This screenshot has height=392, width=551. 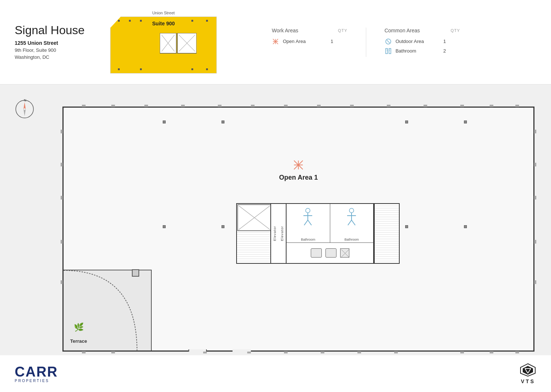 What do you see at coordinates (108, 310) in the screenshot?
I see `terrace-section: Terrace 🌿` at bounding box center [108, 310].